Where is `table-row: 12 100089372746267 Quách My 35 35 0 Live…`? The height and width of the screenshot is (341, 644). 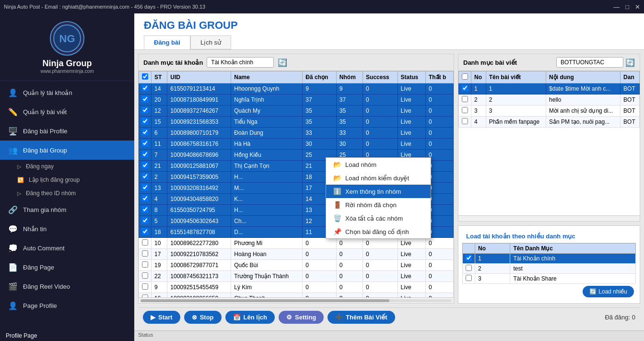 table-row: 12 100089372746267 Quách My 35 35 0 Live… is located at coordinates (296, 111).